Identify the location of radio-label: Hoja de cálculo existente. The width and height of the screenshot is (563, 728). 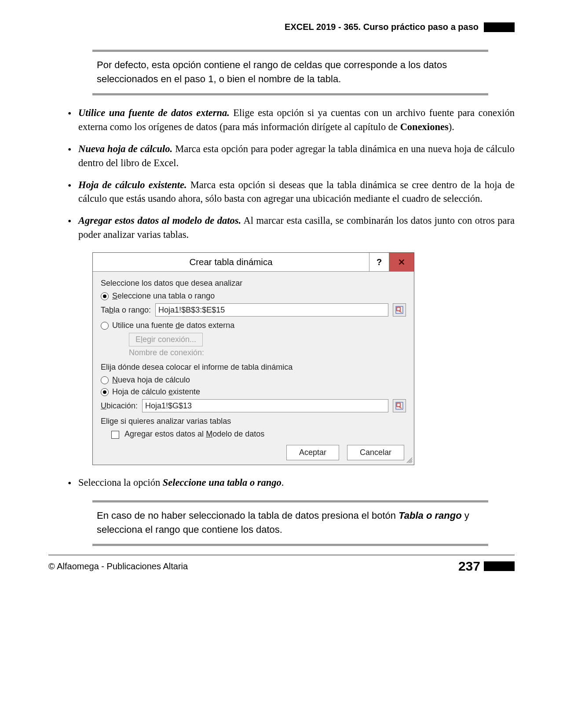
(156, 392).